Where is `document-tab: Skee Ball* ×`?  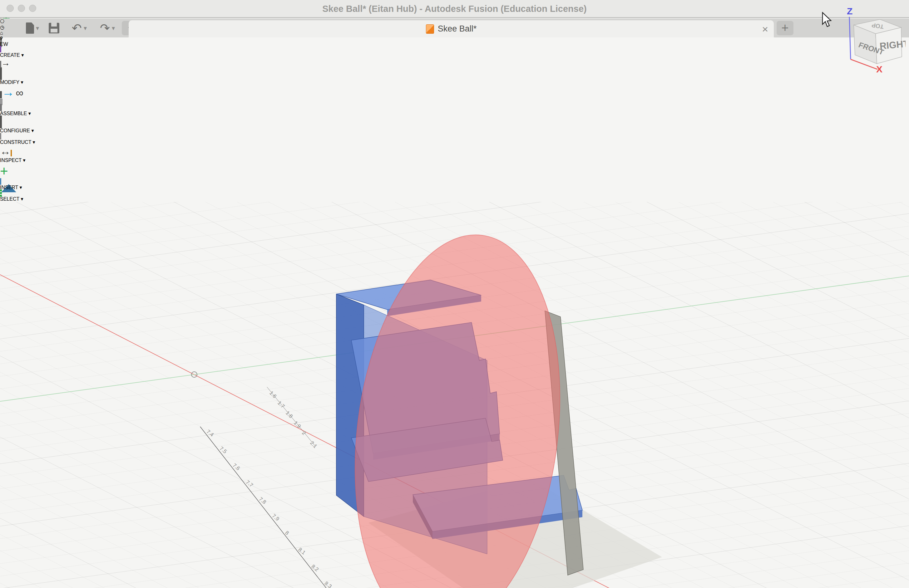
document-tab: Skee Ball* × is located at coordinates (451, 29).